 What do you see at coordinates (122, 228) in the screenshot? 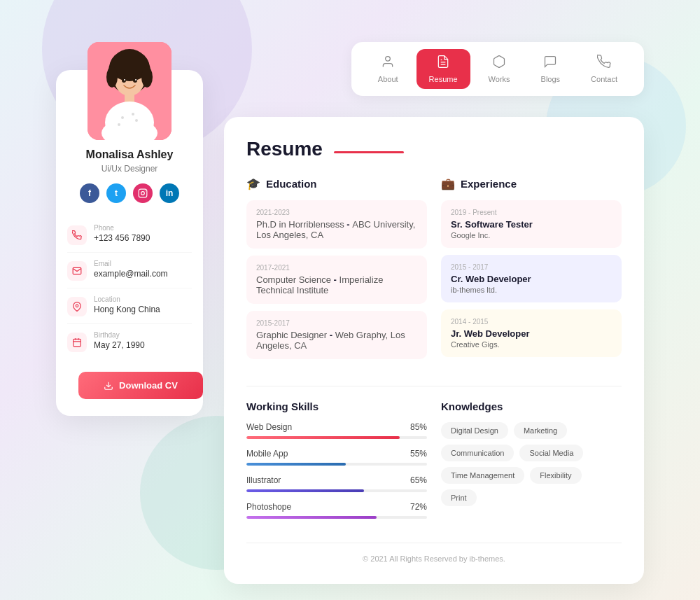
I see `phone-label: Phone` at bounding box center [122, 228].